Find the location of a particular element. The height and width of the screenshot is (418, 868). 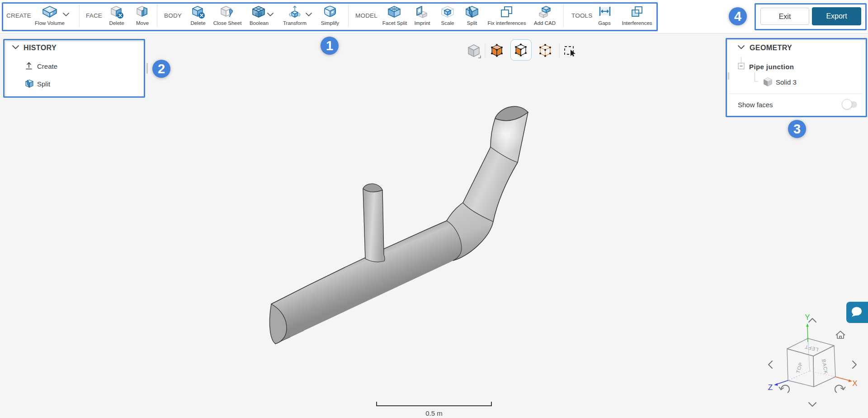

svg-text: Z is located at coordinates (770, 387).